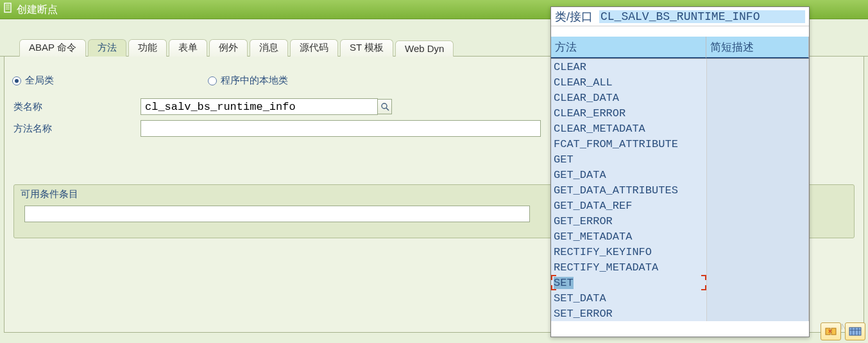  Describe the element at coordinates (40, 81) in the screenshot. I see `radio-label: 全局类` at that location.